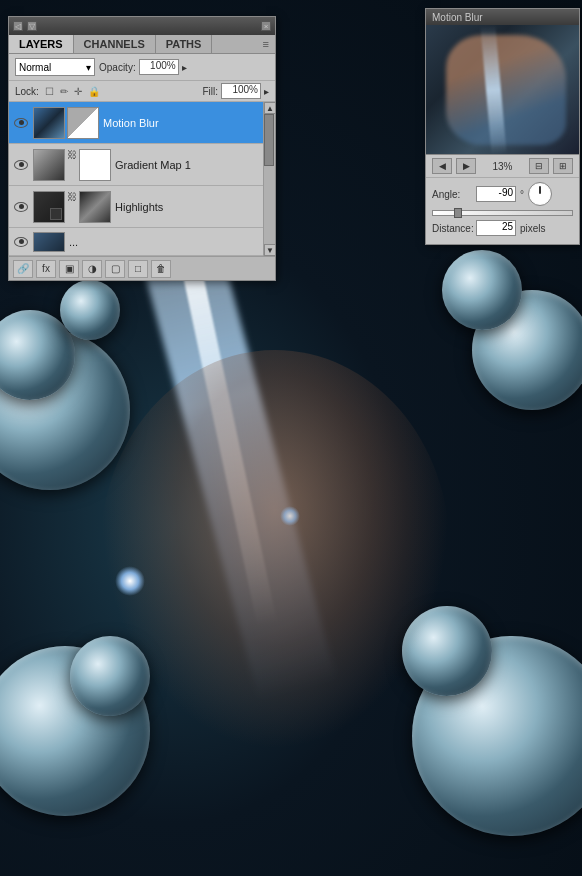 This screenshot has height=876, width=582. What do you see at coordinates (266, 92) in the screenshot?
I see `fill-arrow: ▸` at bounding box center [266, 92].